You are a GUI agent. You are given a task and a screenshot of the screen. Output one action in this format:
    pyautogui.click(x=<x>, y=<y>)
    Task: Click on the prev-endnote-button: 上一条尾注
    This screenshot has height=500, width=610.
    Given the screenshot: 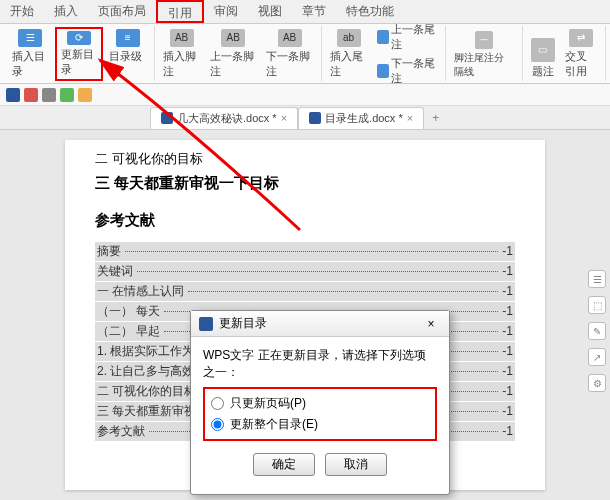 What is the action you would take?
    pyautogui.click(x=407, y=37)
    